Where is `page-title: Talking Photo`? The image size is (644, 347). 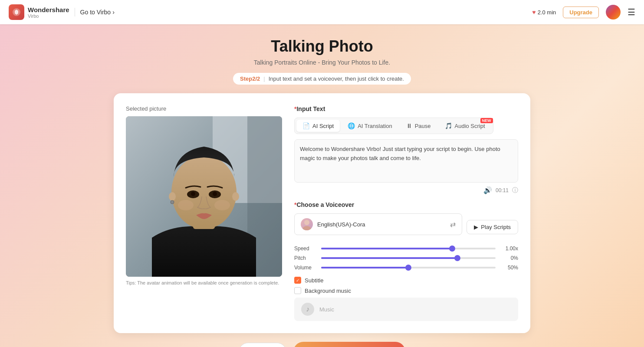 page-title: Talking Photo is located at coordinates (322, 46).